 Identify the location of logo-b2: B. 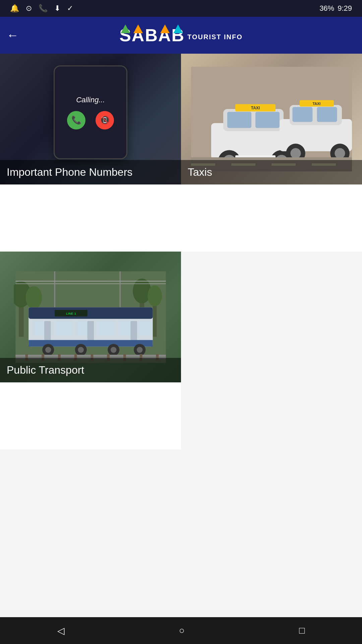
(178, 35).